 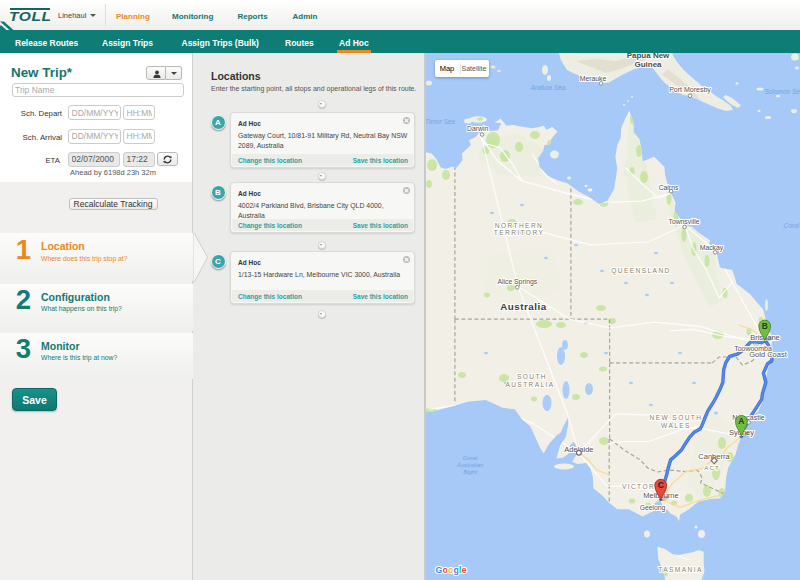 What do you see at coordinates (470, 465) in the screenshot?
I see `svg-text: Australian` at bounding box center [470, 465].